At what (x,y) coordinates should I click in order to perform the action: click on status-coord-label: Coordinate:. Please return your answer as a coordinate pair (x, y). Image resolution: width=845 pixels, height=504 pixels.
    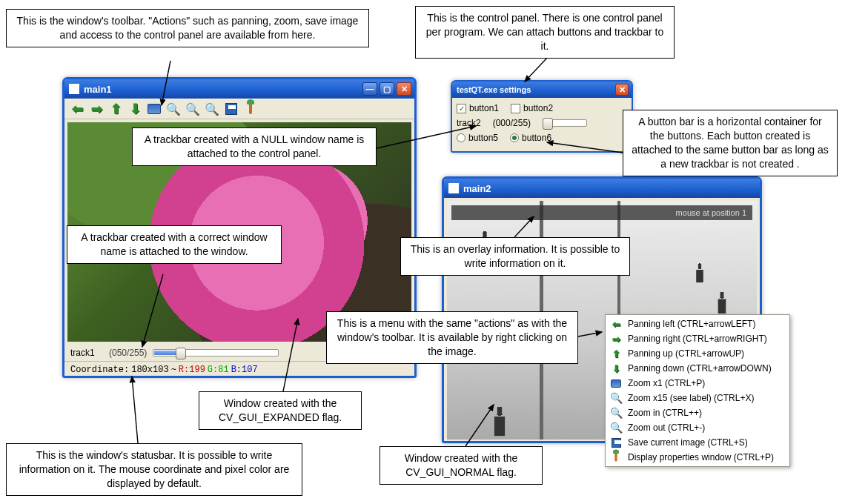
    Looking at the image, I should click on (99, 370).